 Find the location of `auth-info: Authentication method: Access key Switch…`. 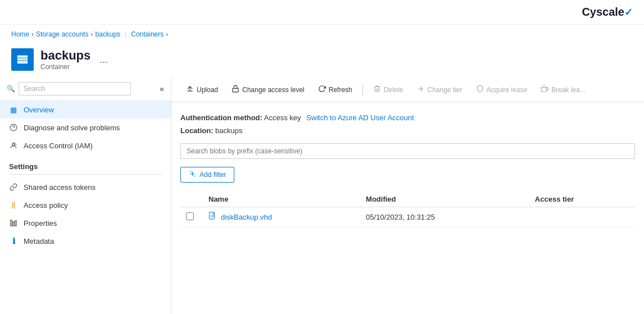

auth-info: Authentication method: Access key Switch… is located at coordinates (408, 125).